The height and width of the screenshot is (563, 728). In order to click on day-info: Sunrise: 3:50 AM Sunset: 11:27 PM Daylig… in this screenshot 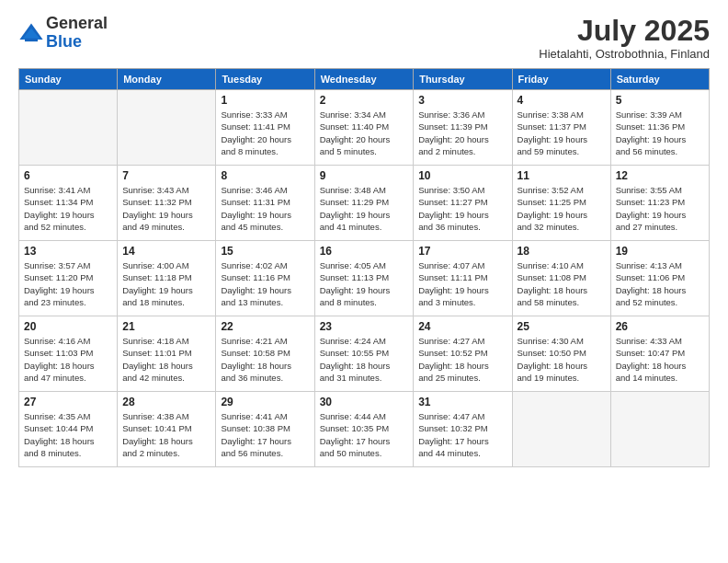, I will do `click(462, 208)`.